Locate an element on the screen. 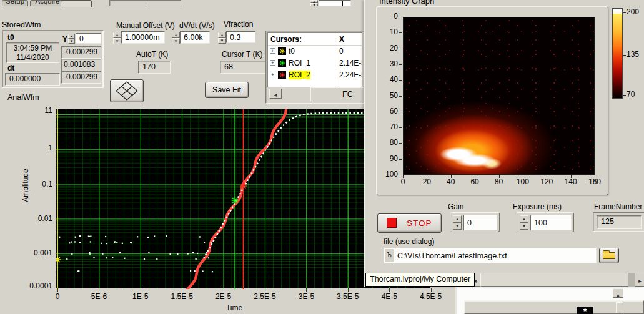  intensity-y-tick-label: 30 is located at coordinates (389, 64).